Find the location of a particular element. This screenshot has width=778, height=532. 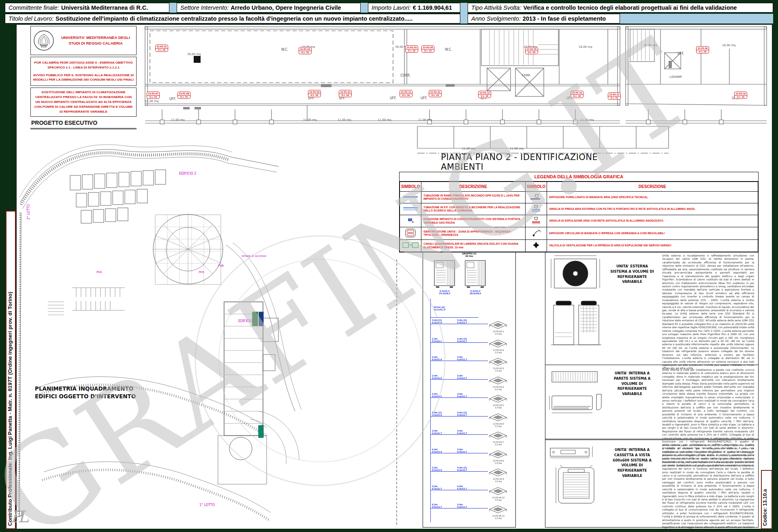

riser-branch: 6,5m9,5x12,7 3,0m6,4x12,7 13-P2-06,113,5… is located at coordinates (470, 513).